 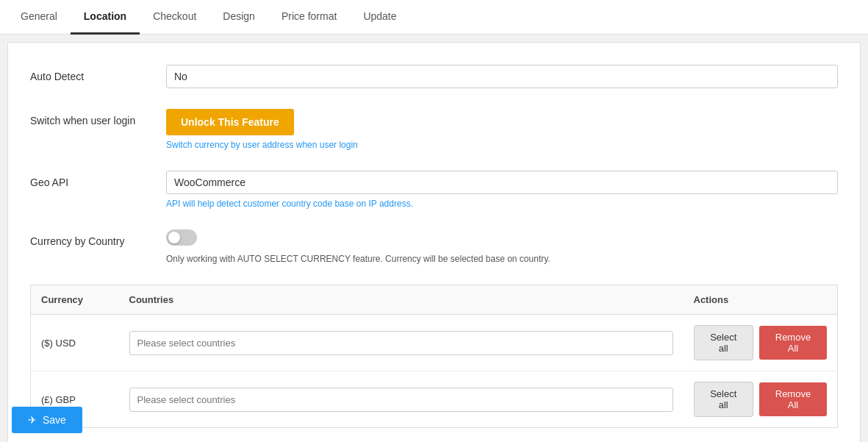 What do you see at coordinates (75, 343) in the screenshot?
I see `currency-usd: ($) USD` at bounding box center [75, 343].